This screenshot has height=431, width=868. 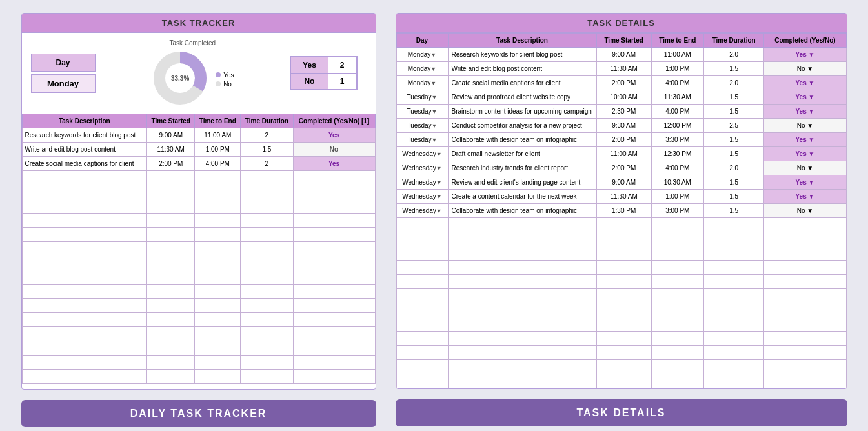 I want to click on legend-no-dot, so click(x=218, y=84).